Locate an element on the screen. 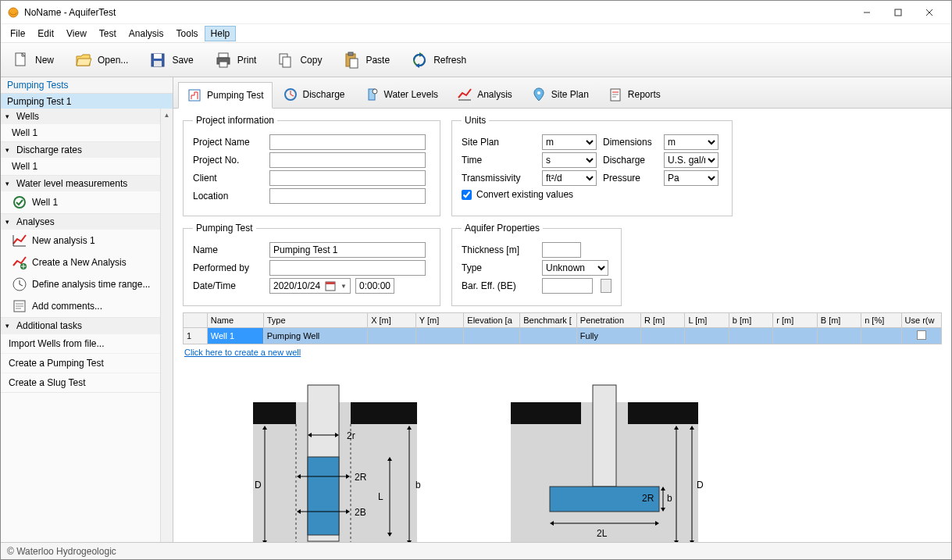 This screenshot has height=560, width=952. wells-table: Name Type X [m] Y [m] Elevation [a Bench… is located at coordinates (562, 328).